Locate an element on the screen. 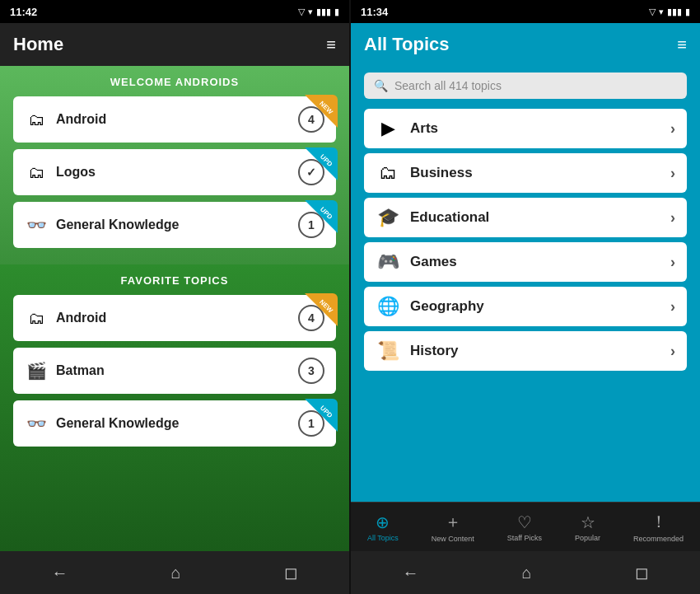 The width and height of the screenshot is (700, 594). status-bar-left: 11:42 ▽ ▾ ▮▮▮ ▮ is located at coordinates (175, 12).